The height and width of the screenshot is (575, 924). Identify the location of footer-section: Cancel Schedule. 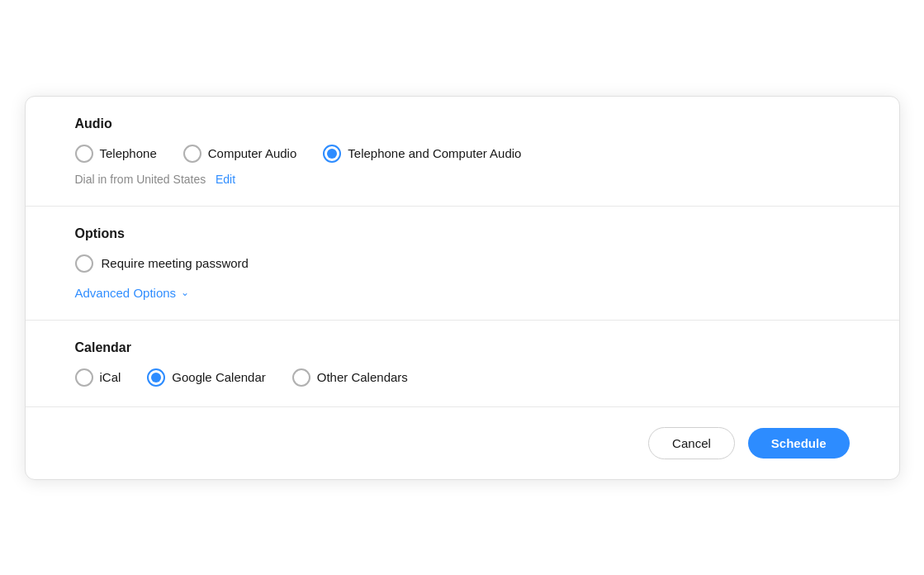
(462, 443).